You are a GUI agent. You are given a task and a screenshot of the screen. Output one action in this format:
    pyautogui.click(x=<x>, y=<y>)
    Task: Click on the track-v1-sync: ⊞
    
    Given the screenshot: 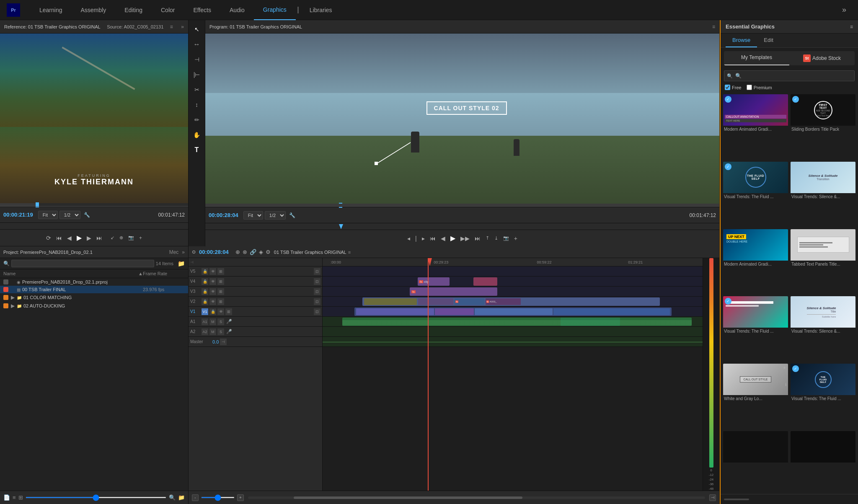 What is the action you would take?
    pyautogui.click(x=229, y=312)
    